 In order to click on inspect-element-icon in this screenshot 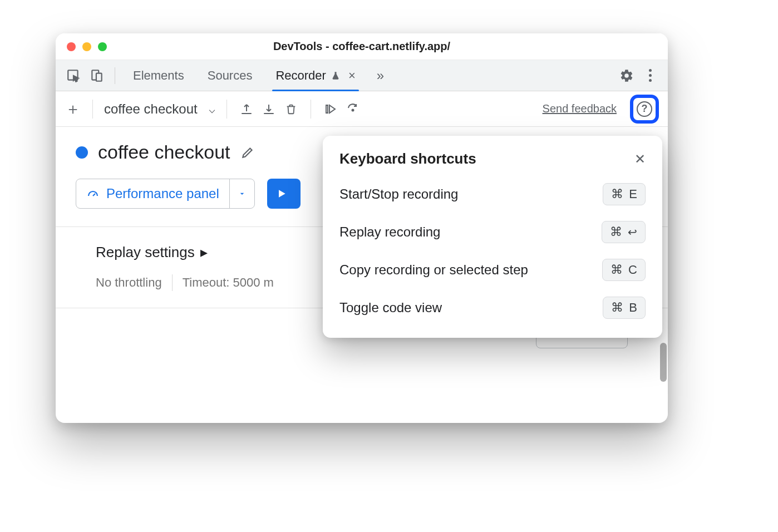, I will do `click(73, 76)`.